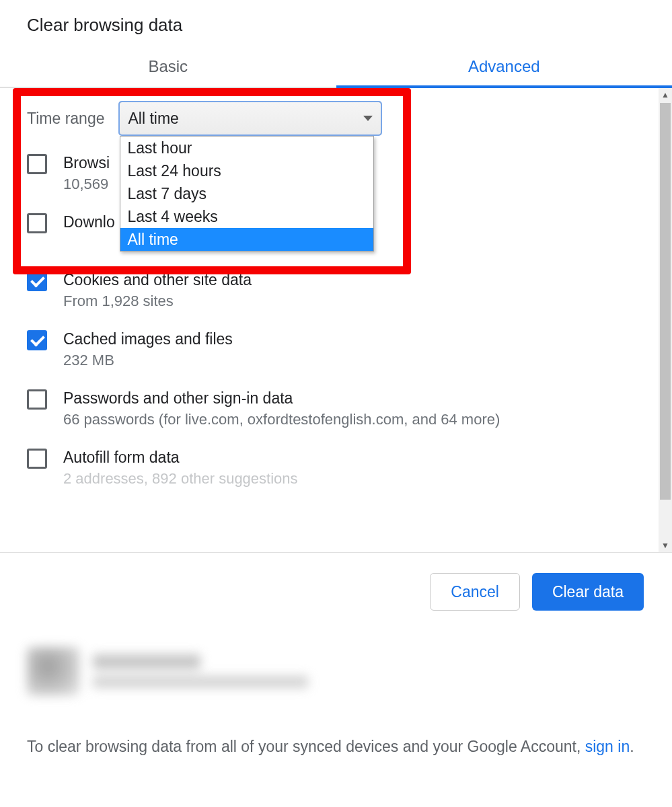 The height and width of the screenshot is (807, 672). I want to click on item-sub: From 1,928 sites, so click(361, 301).